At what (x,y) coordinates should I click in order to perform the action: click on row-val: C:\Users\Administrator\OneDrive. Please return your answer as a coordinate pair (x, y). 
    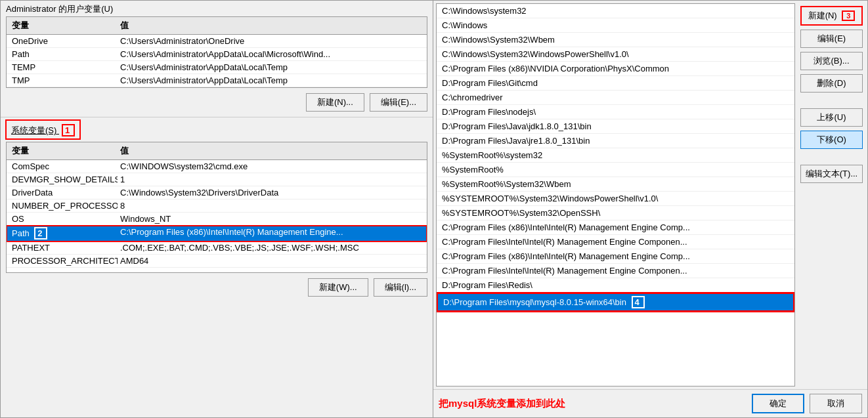
    Looking at the image, I should click on (271, 41).